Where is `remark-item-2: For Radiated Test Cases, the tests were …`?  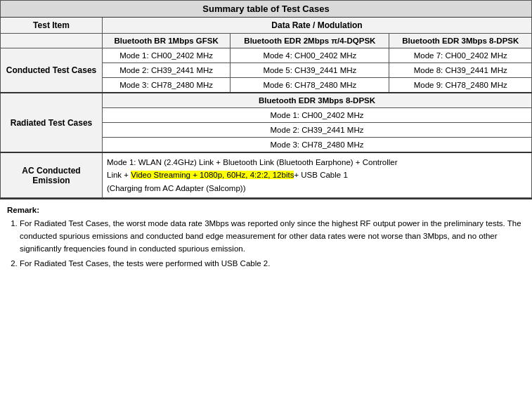
remark-item-2: For Radiated Test Cases, the tests were … is located at coordinates (273, 263).